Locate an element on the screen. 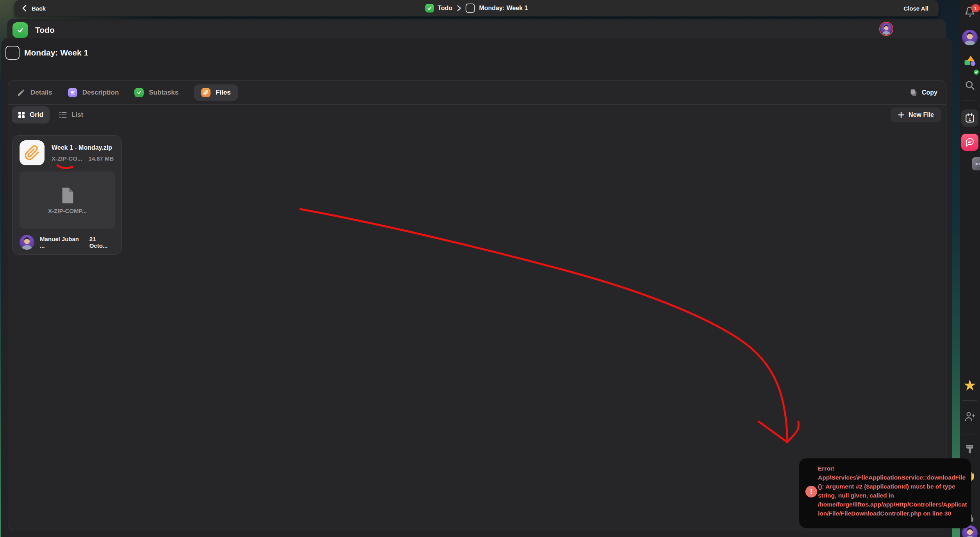 This screenshot has width=980, height=537. todo-checked-icon is located at coordinates (20, 30).